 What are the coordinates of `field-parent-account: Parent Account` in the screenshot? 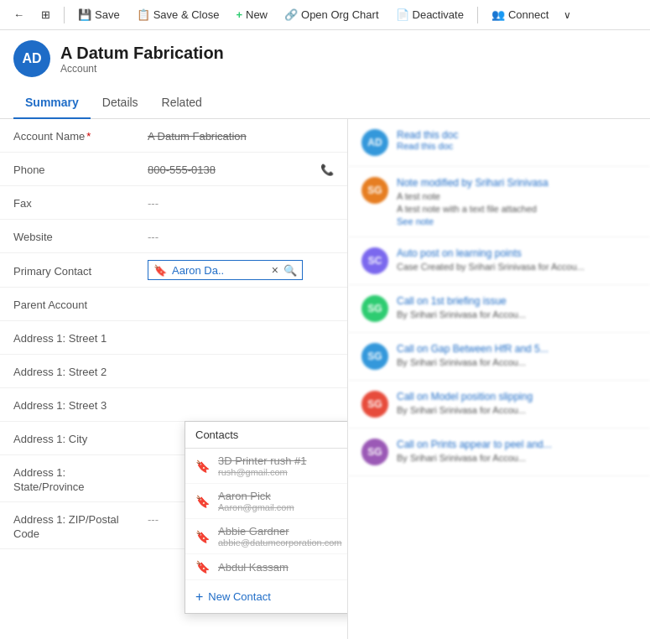 It's located at (174, 304).